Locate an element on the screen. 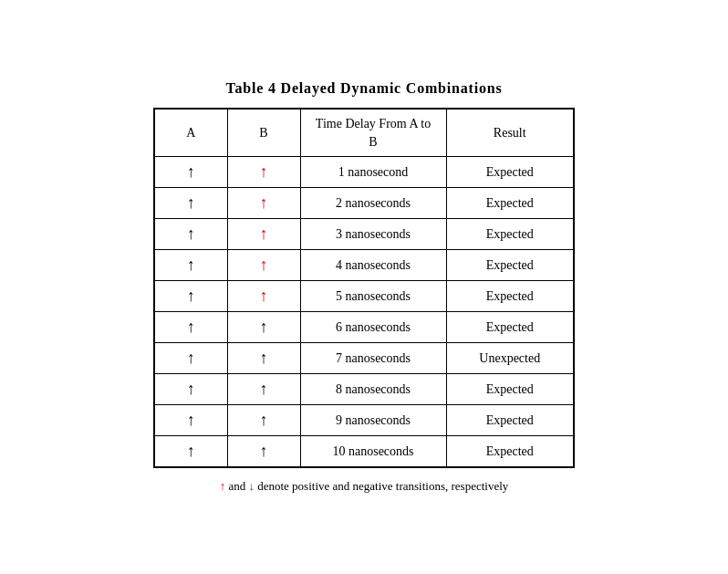 The image size is (728, 574). cell-a-5: ↑ is located at coordinates (191, 328).